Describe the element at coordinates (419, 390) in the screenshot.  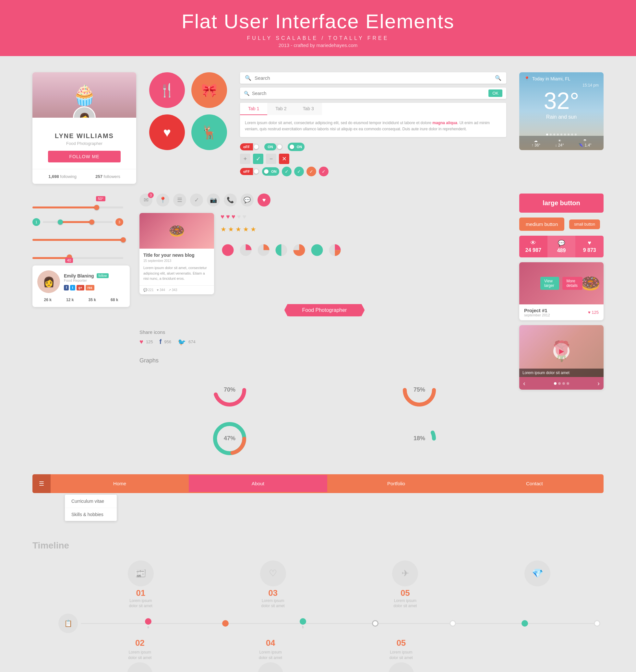
I see `svg-text: 75%` at that location.